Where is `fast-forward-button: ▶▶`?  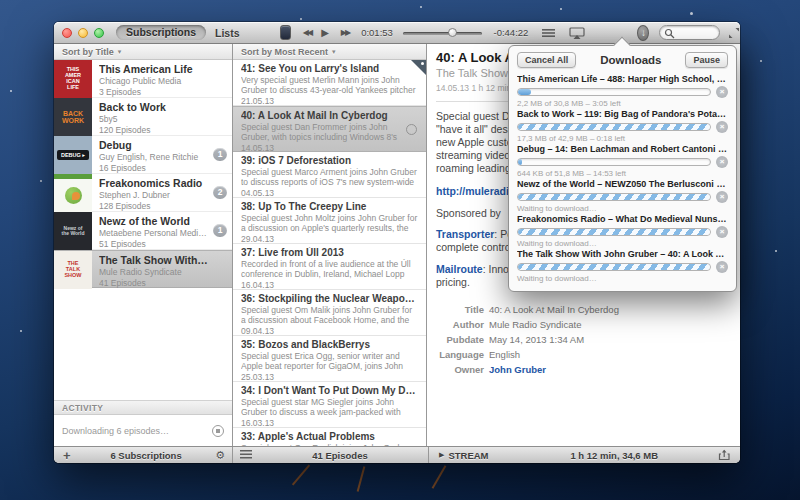 fast-forward-button: ▶▶ is located at coordinates (345, 32).